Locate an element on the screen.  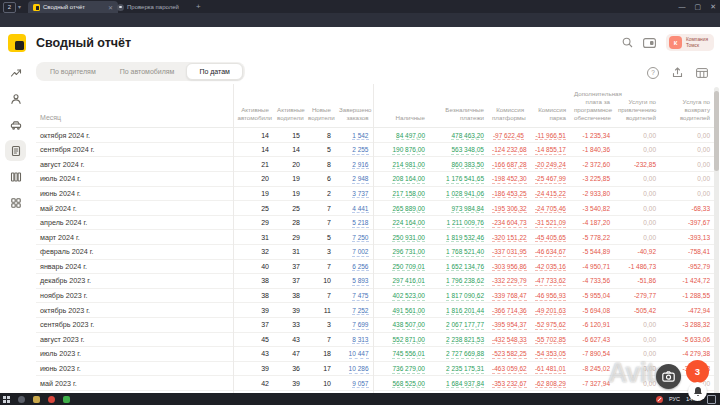
commission-link: -47 733,62 is located at coordinates (550, 282).